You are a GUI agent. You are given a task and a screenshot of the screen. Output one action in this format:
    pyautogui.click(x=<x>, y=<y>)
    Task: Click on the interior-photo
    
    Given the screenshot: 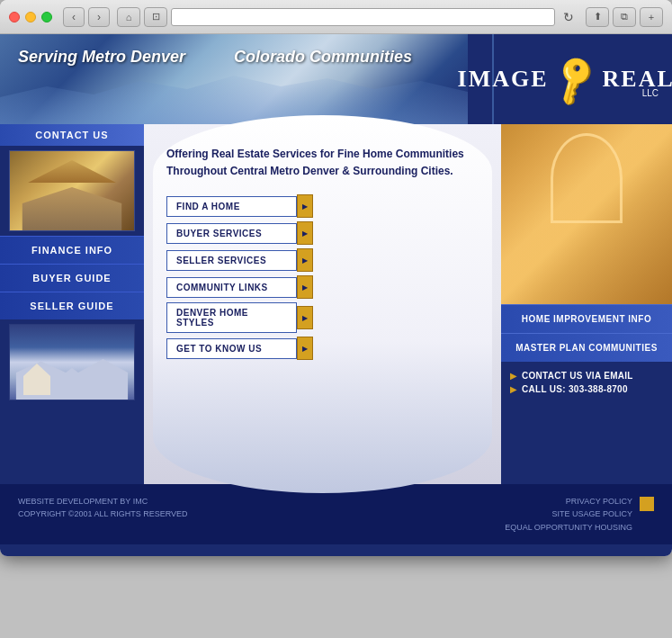 What is the action you would take?
    pyautogui.click(x=587, y=214)
    